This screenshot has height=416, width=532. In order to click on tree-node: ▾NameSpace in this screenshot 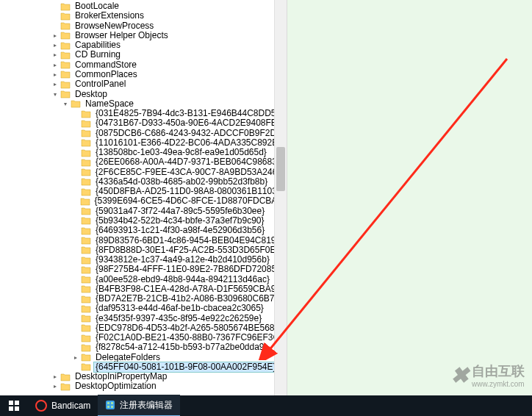, I will do `click(143, 104)`.